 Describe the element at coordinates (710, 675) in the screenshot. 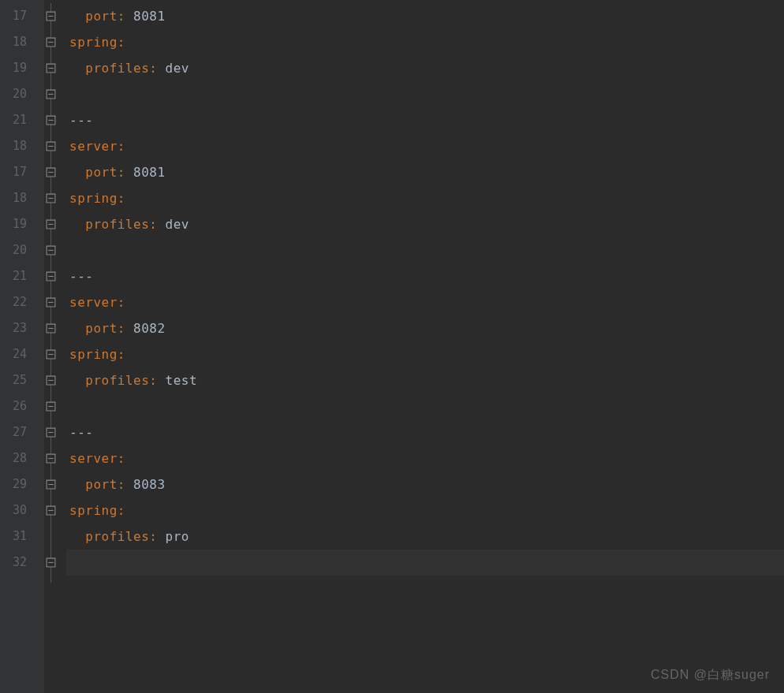

I see `watermark-text: CSDN @白糖suger` at that location.